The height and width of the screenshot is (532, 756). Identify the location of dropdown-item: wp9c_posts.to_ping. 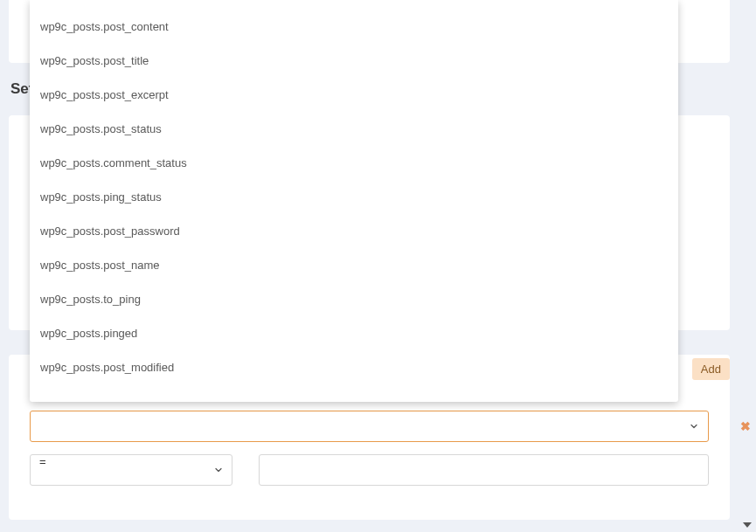
(354, 299).